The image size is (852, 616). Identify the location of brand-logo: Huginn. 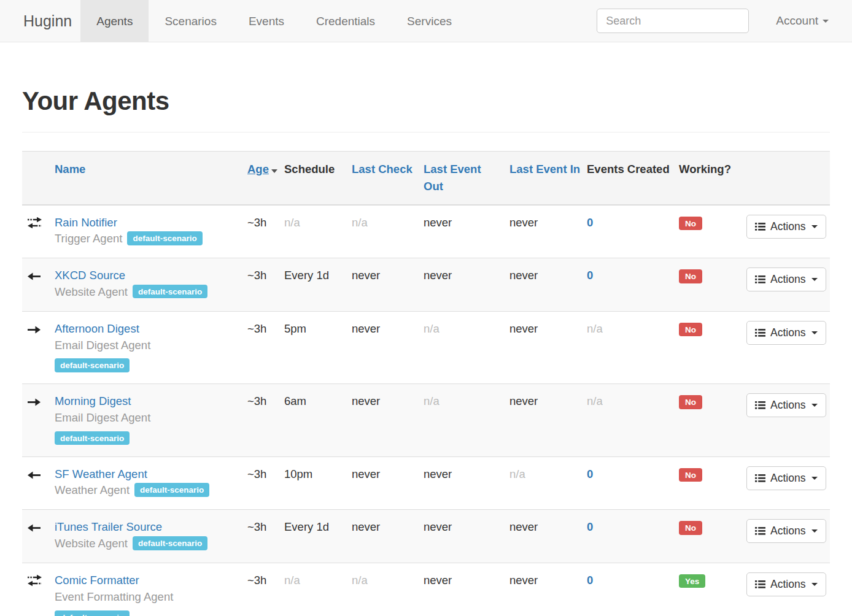
(41, 21).